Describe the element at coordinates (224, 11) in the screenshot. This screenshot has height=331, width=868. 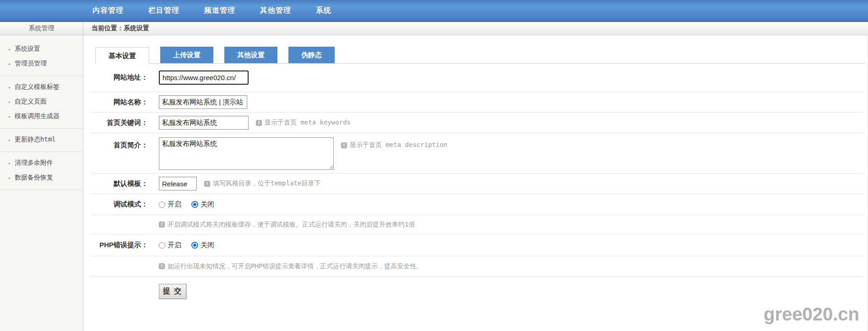
I see `top-nav-menu: 内容管理 栏目管理 频道管理 其他管理 系统` at that location.